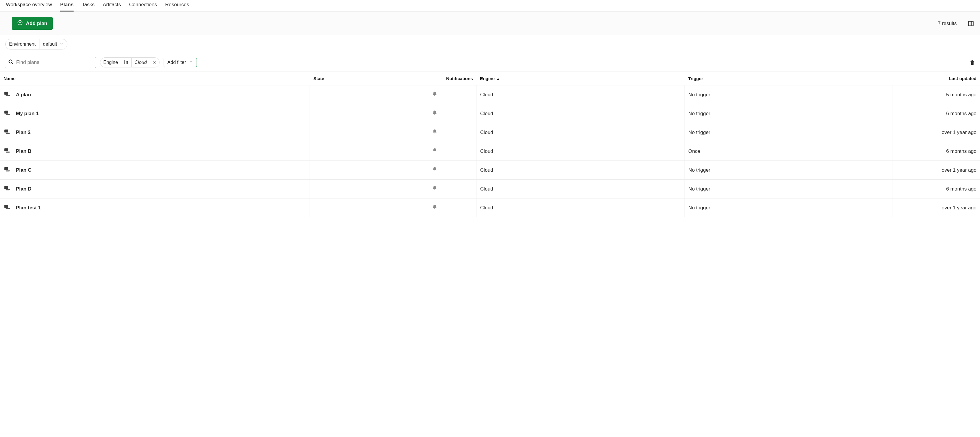 This screenshot has width=980, height=437. I want to click on add-plan-button: Add plan, so click(32, 24).